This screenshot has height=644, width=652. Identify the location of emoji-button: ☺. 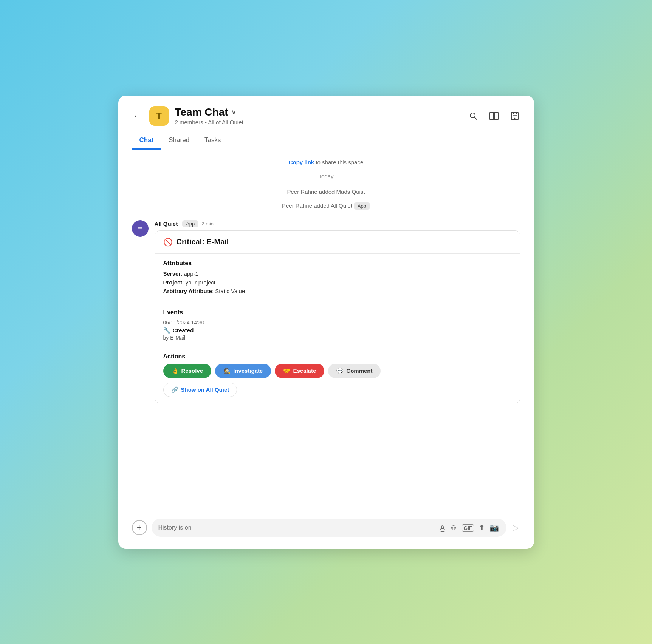
(454, 527).